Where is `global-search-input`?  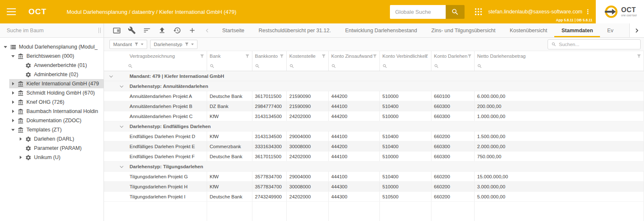 global-search-input is located at coordinates (418, 12).